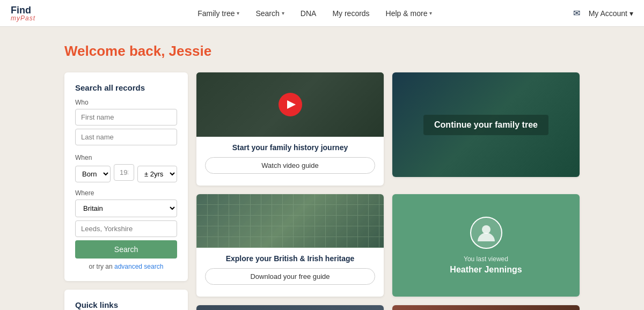 The height and width of the screenshot is (310, 644). I want to click on nav-family-tree: Family tree ▾, so click(218, 13).